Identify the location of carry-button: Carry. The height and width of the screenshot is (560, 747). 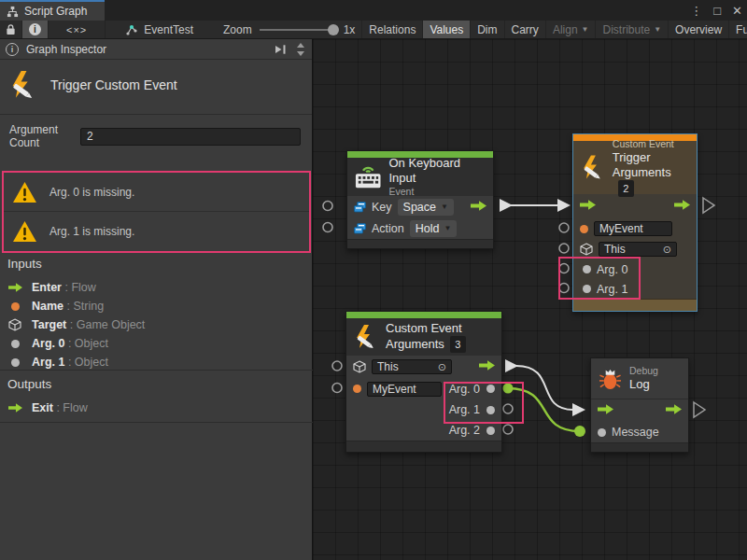
(525, 30).